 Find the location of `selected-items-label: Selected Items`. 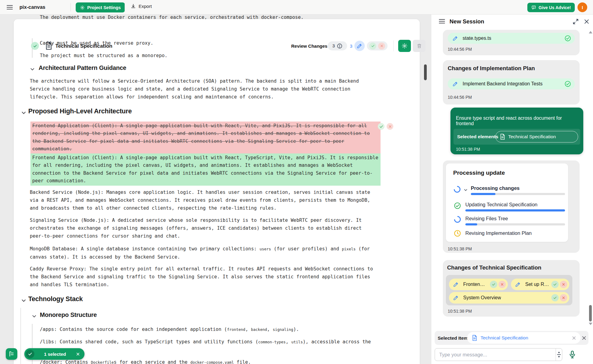

selected-items-label: Selected Items is located at coordinates (454, 338).